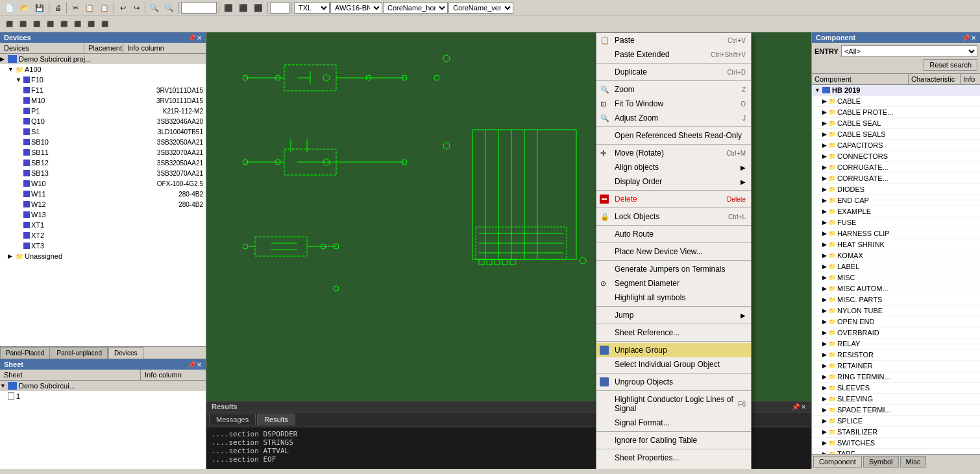 This screenshot has width=980, height=474. Describe the element at coordinates (103, 215) in the screenshot. I see `tree-row-w13: W13` at that location.